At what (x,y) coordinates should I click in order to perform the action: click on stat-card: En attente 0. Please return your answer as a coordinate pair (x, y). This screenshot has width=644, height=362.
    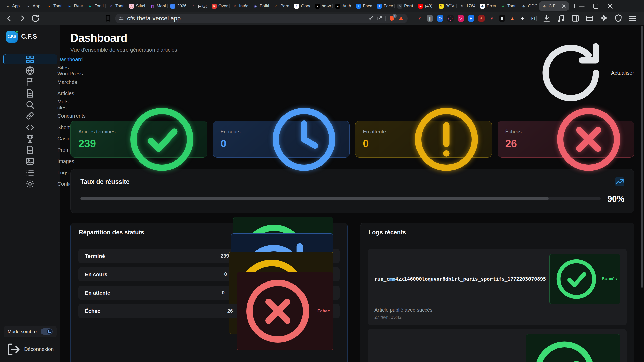
    Looking at the image, I should click on (424, 139).